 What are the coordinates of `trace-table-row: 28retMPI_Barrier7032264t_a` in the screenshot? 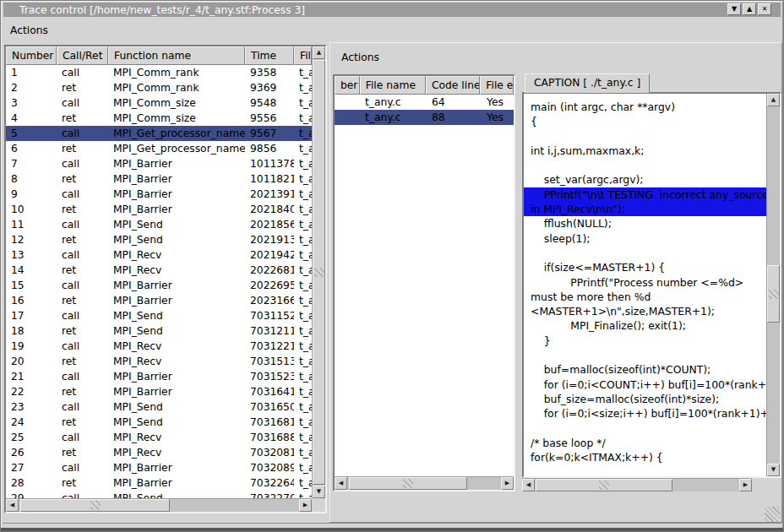 It's located at (159, 483).